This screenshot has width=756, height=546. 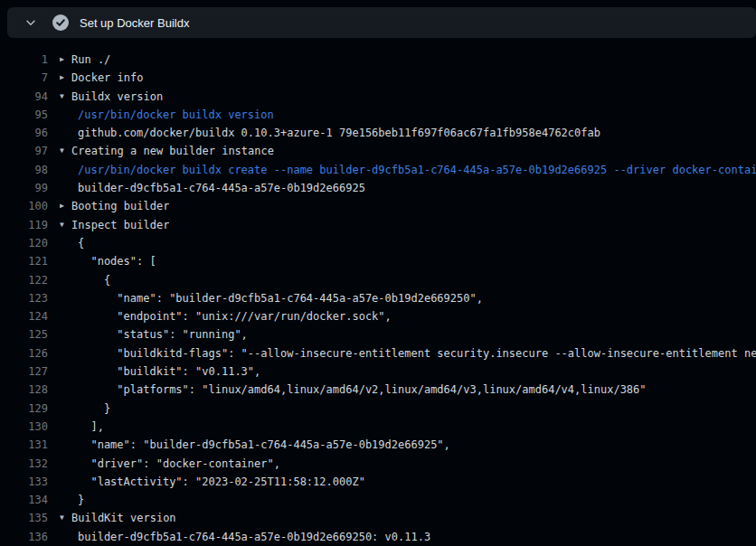 What do you see at coordinates (24, 151) in the screenshot?
I see `line-number: 97` at bounding box center [24, 151].